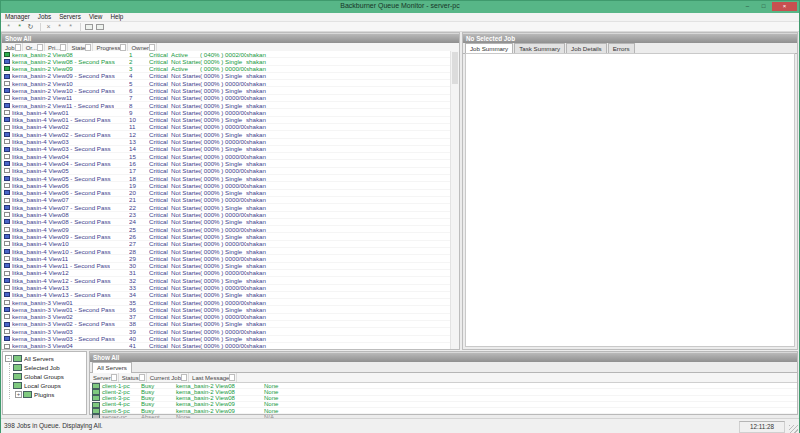 This screenshot has height=433, width=800. I want to click on job-name: litka_basin-4 View02 - Second Pass, so click(62, 134).